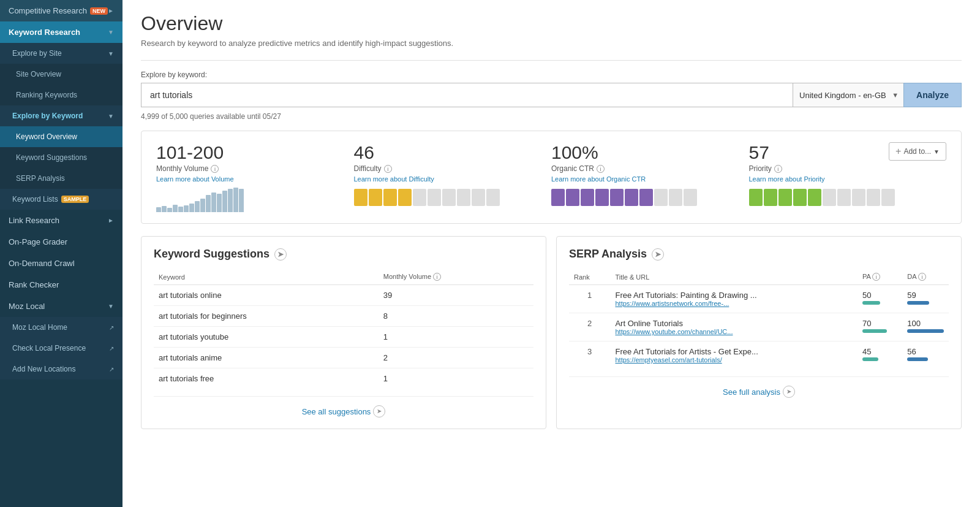 Image resolution: width=980 pixels, height=507 pixels. Describe the element at coordinates (61, 221) in the screenshot. I see `sidebar-item-link-research: Link Research ►` at that location.